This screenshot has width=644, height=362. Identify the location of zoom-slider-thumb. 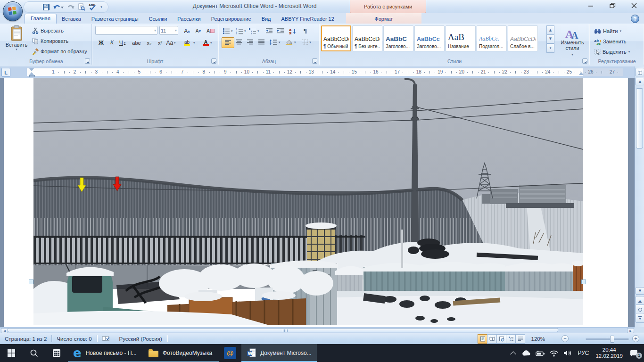
(612, 339).